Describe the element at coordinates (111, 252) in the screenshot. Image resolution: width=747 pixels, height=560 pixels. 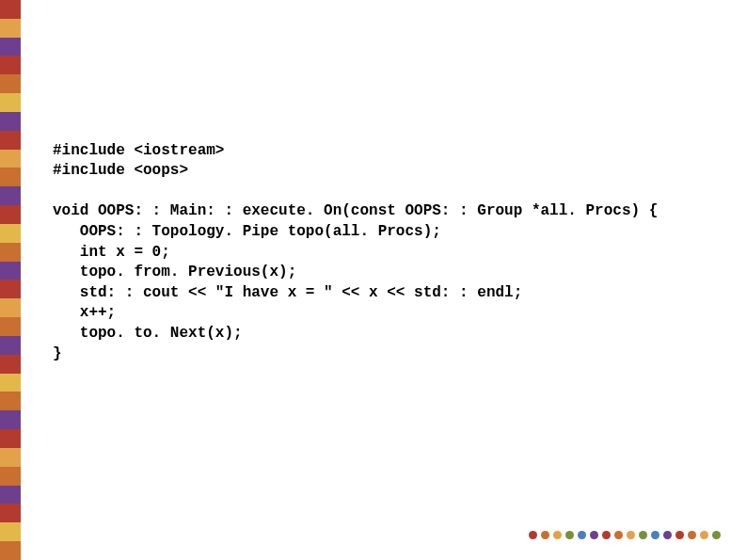
I see `code-line: int x = 0;` at that location.